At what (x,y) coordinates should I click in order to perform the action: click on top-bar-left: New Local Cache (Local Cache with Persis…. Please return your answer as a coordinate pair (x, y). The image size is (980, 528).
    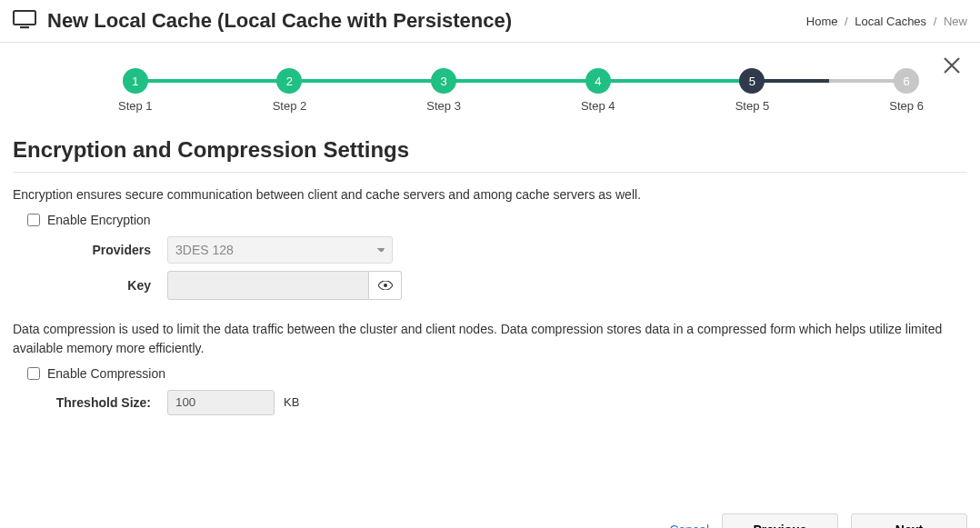
    Looking at the image, I should click on (262, 21).